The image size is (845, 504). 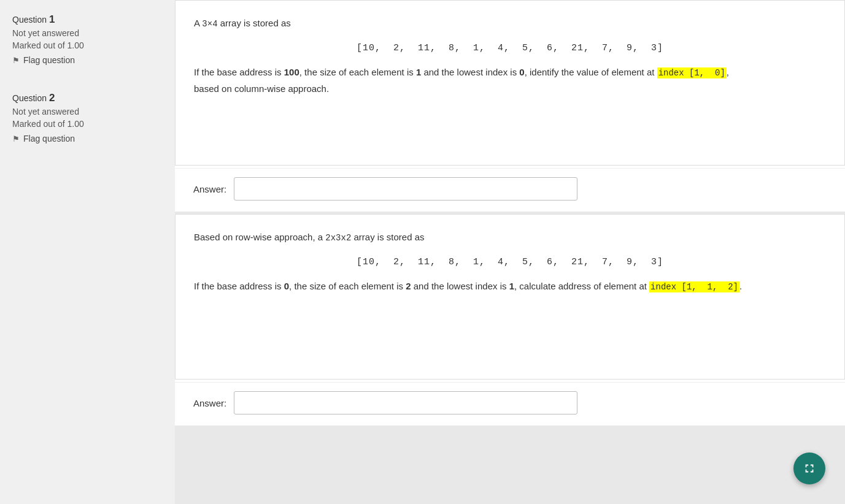 What do you see at coordinates (87, 118) in the screenshot?
I see `sidebar-item-q2: Question 2 Not yet answered Marked out o…` at bounding box center [87, 118].